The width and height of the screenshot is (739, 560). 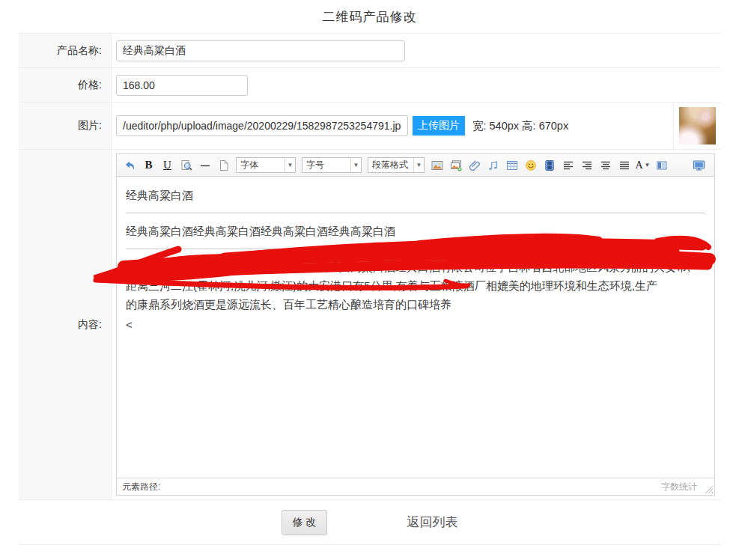 I want to click on editor-statusbar: 元素路径: 字数统计, so click(x=416, y=487).